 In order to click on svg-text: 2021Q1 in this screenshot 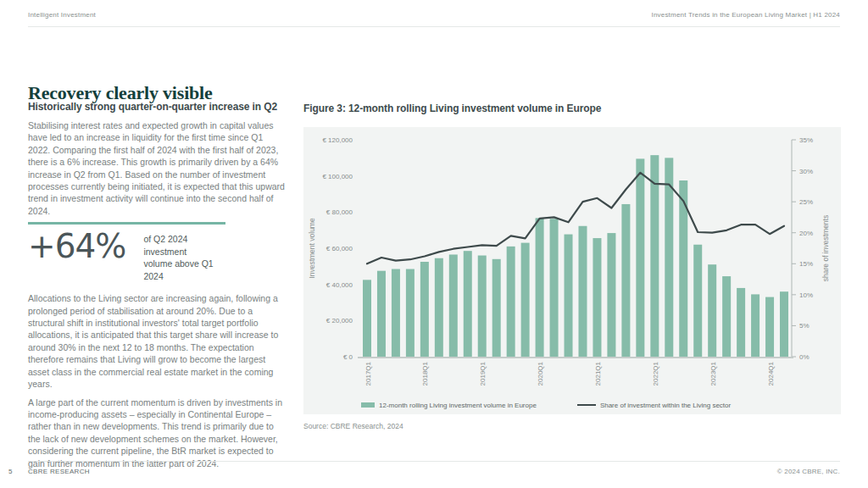, I will do `click(598, 373)`.